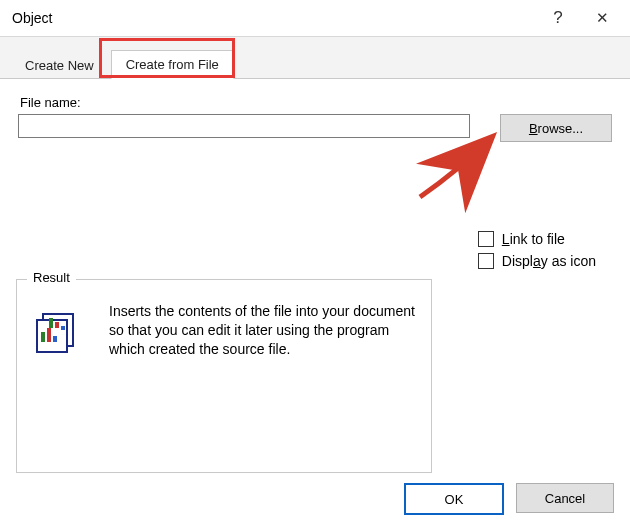 This screenshot has height=527, width=630. I want to click on document-pair-icon, so click(60, 332).